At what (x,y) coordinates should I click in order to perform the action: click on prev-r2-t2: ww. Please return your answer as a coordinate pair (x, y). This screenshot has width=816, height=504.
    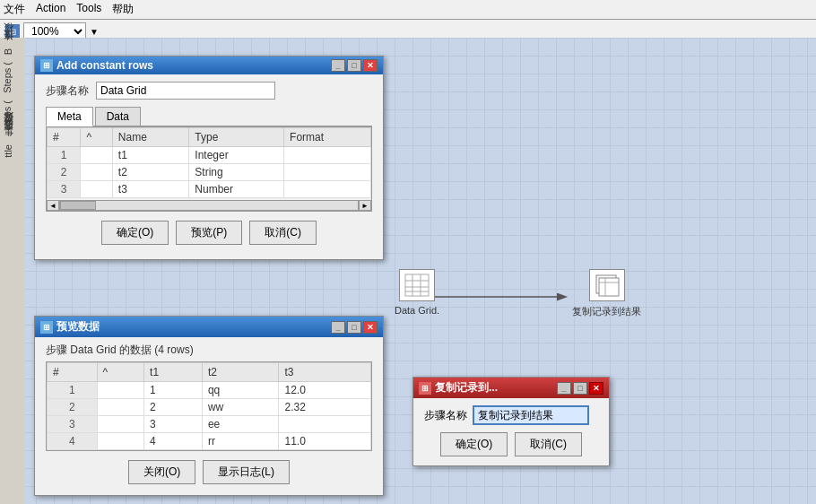
    Looking at the image, I should click on (240, 407).